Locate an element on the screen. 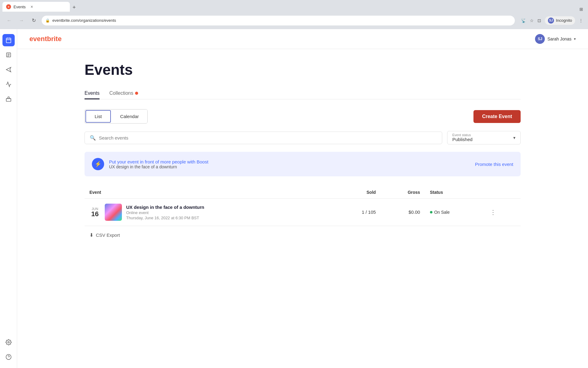 The height and width of the screenshot is (368, 588). event-gross: $0.00 is located at coordinates (414, 212).